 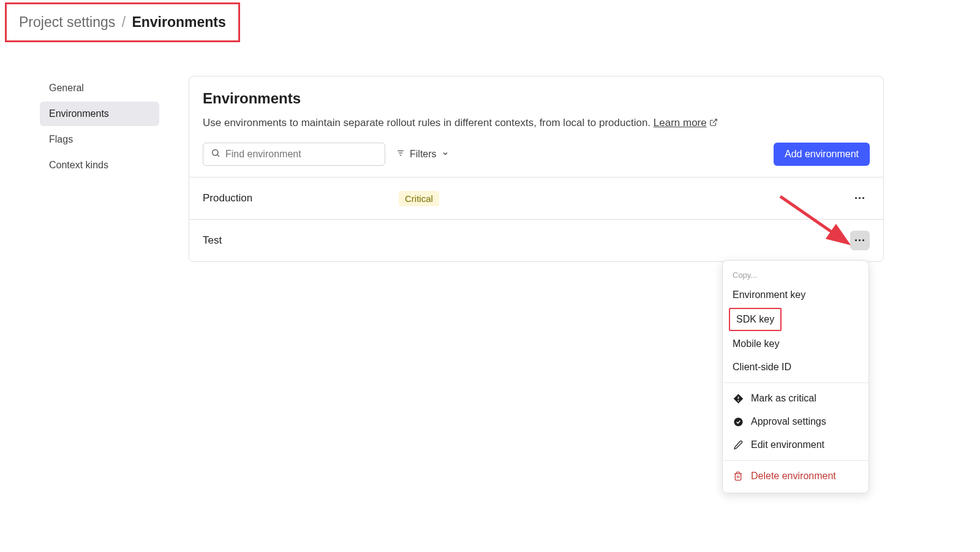 What do you see at coordinates (796, 344) in the screenshot?
I see `copy-mobile-key: Mobile key` at bounding box center [796, 344].